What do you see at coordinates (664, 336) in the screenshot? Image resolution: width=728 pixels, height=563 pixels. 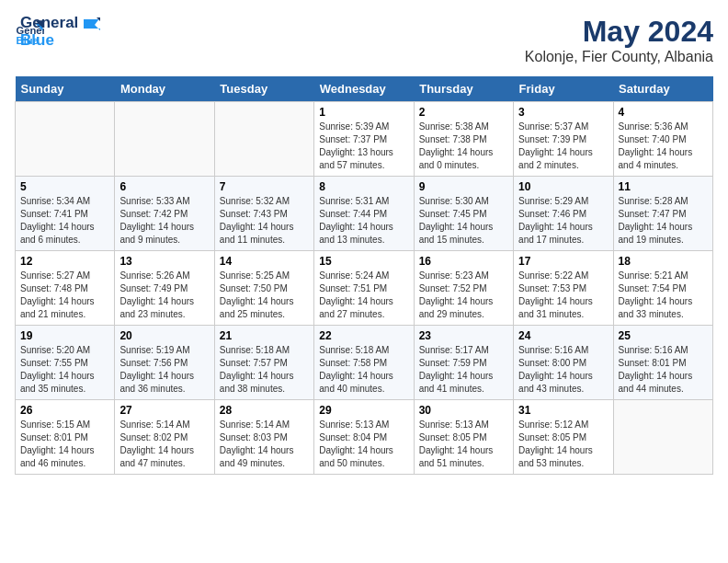 I see `day-number: 25` at bounding box center [664, 336].